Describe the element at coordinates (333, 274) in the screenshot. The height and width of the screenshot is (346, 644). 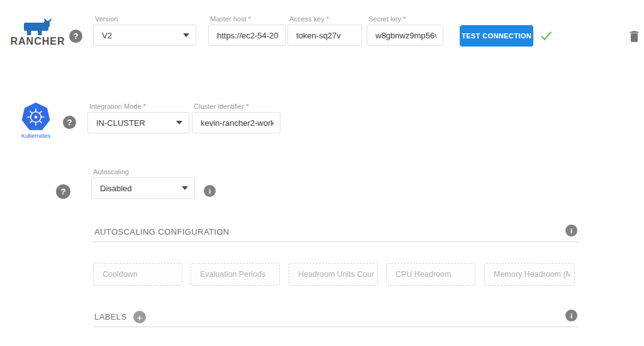
I see `headroom-units-count-input` at that location.